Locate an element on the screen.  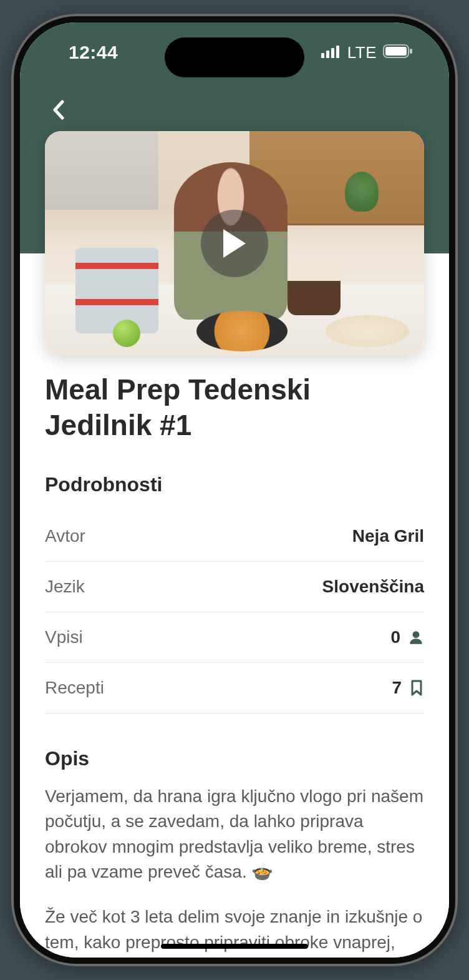
detail-row-enrollments: Vpisi 0 is located at coordinates (234, 638).